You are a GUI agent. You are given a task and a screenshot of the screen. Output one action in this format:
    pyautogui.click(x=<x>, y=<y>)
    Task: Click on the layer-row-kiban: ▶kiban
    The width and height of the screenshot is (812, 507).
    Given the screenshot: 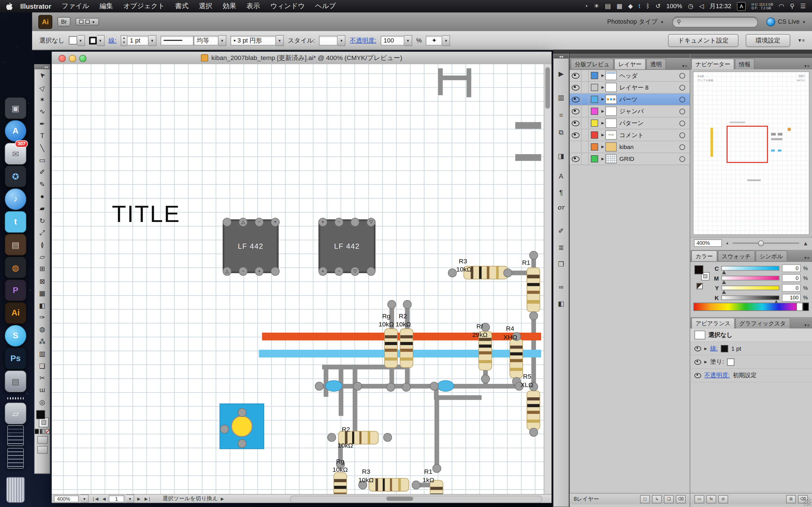 What is the action you would take?
    pyautogui.click(x=629, y=147)
    